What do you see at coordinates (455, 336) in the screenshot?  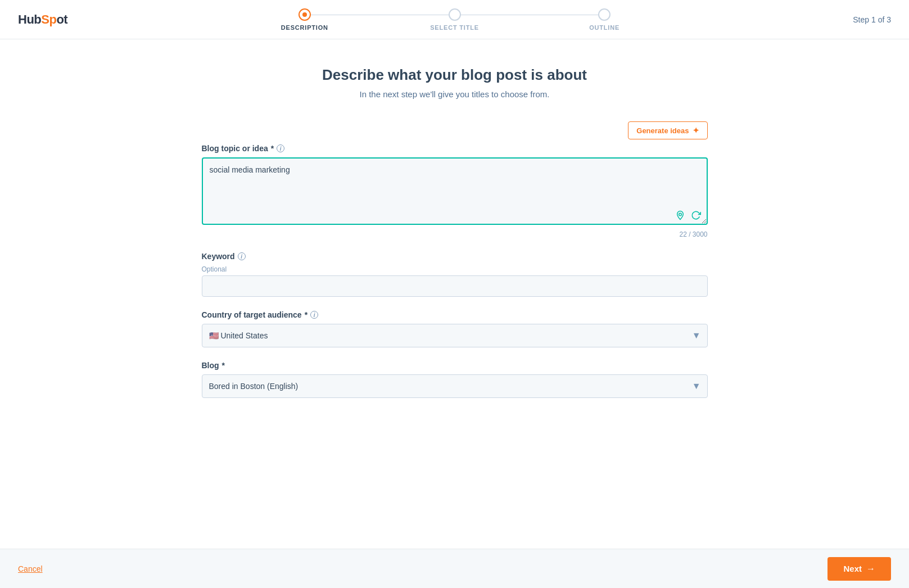 I see `country-select-wrapper: 🇺🇸 United States 🇬🇧 United Kingdom 🇨🇦 Ca…` at bounding box center [455, 336].